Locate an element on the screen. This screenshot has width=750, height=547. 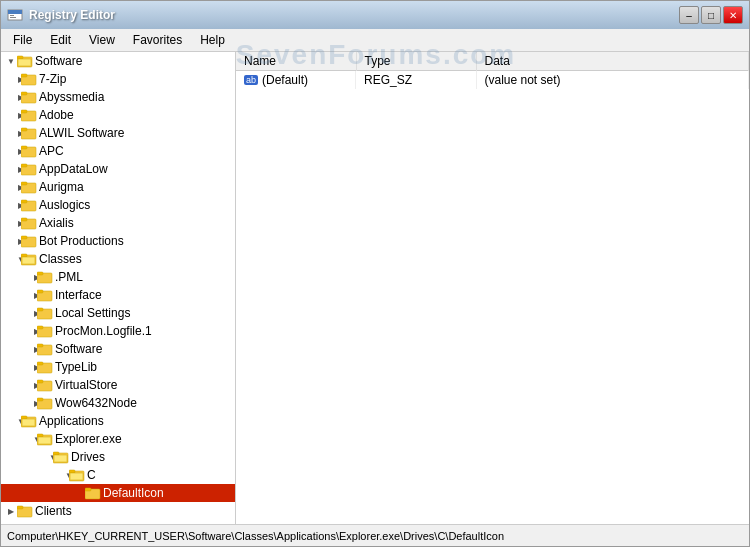
minimize-button: – is located at coordinates (689, 15).